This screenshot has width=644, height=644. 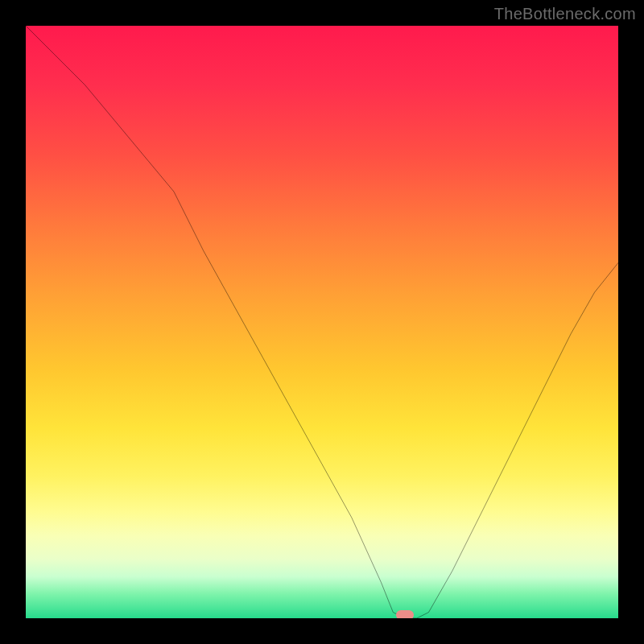 What do you see at coordinates (565, 14) in the screenshot?
I see `watermark-text: TheBottleneck.com` at bounding box center [565, 14].